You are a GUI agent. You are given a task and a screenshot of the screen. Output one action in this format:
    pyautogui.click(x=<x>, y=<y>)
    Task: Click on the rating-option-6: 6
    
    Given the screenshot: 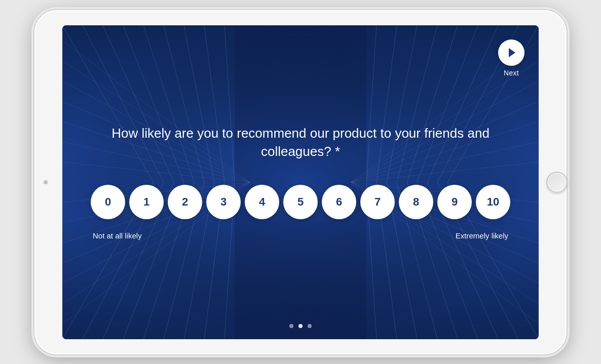 What is the action you would take?
    pyautogui.click(x=339, y=202)
    